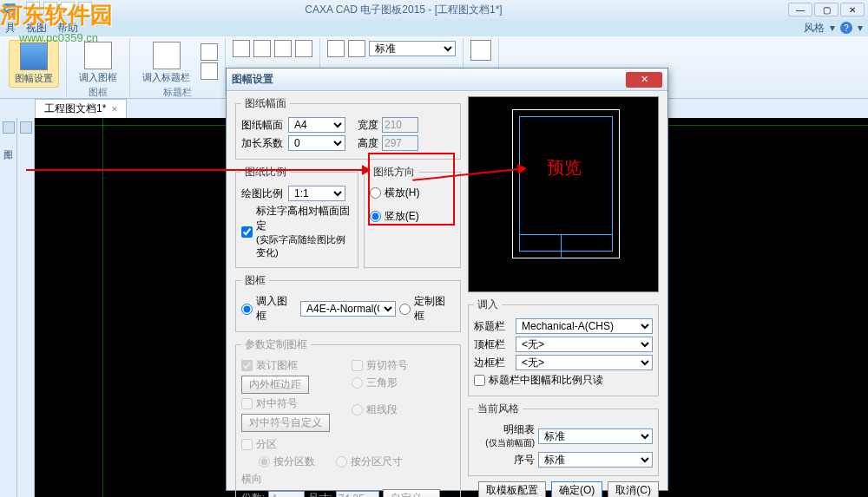 This screenshot has width=868, height=497. Describe the element at coordinates (358, 366) in the screenshot. I see `cut-checkbox` at that location.